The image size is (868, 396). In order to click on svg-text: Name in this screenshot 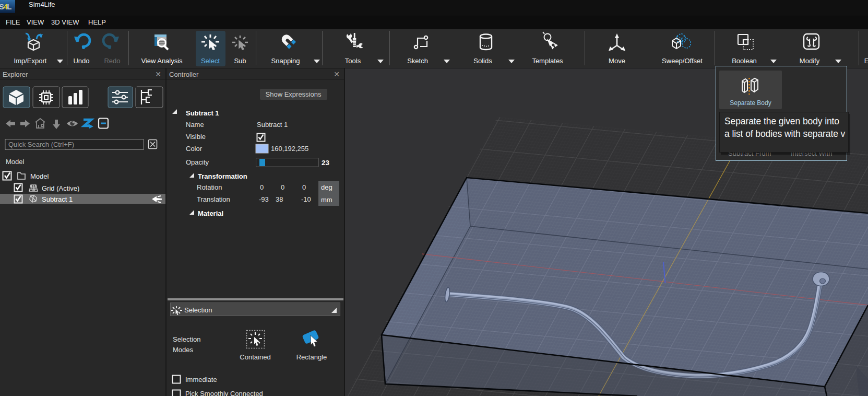, I will do `click(195, 124)`.